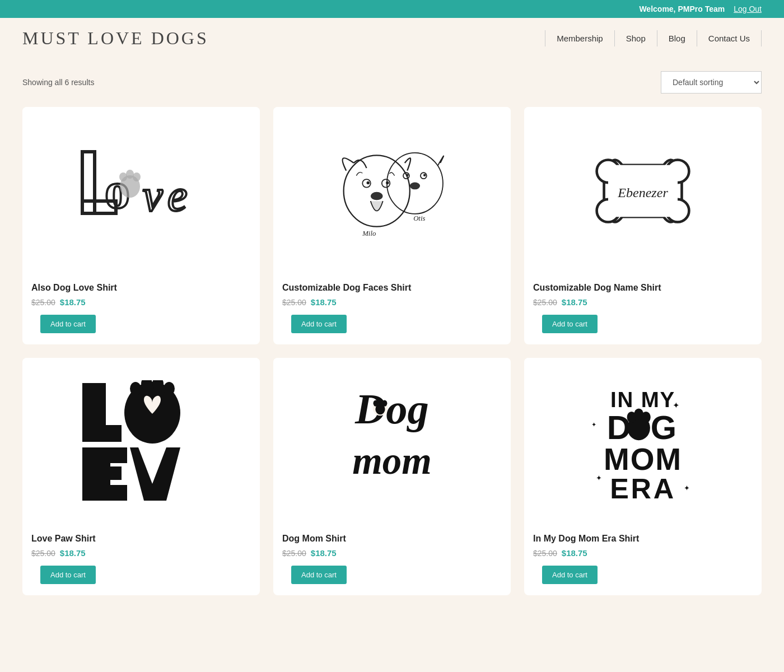 This screenshot has height=672, width=784. I want to click on product-card: Milo Otis Customizable Dog Faces Shirt $…, so click(392, 226).